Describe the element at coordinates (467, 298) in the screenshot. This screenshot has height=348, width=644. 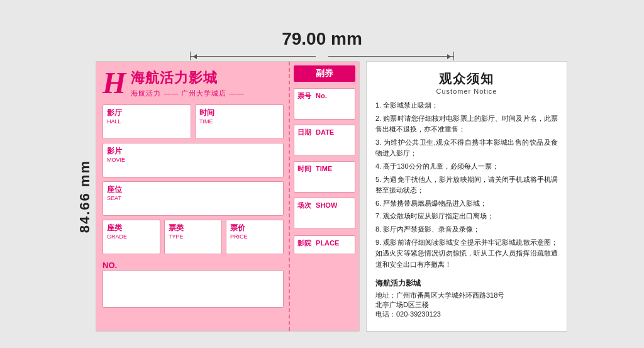
I see `notice-footer: 海航活力影城 地址：广州市番禺区大学城外环西路318号 北亭广场D区三楼 电话：…` at that location.